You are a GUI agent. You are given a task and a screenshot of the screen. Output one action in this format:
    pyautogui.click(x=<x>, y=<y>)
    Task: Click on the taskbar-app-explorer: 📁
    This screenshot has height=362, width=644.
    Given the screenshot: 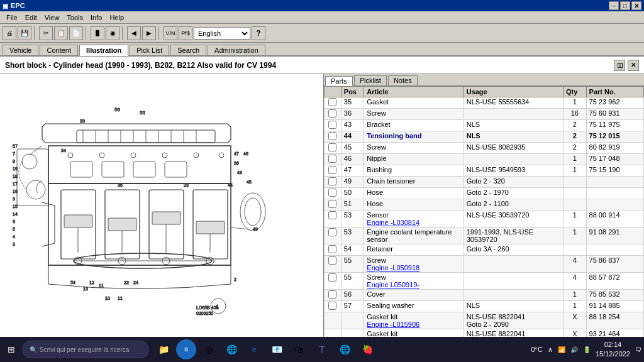 What is the action you would take?
    pyautogui.click(x=164, y=349)
    